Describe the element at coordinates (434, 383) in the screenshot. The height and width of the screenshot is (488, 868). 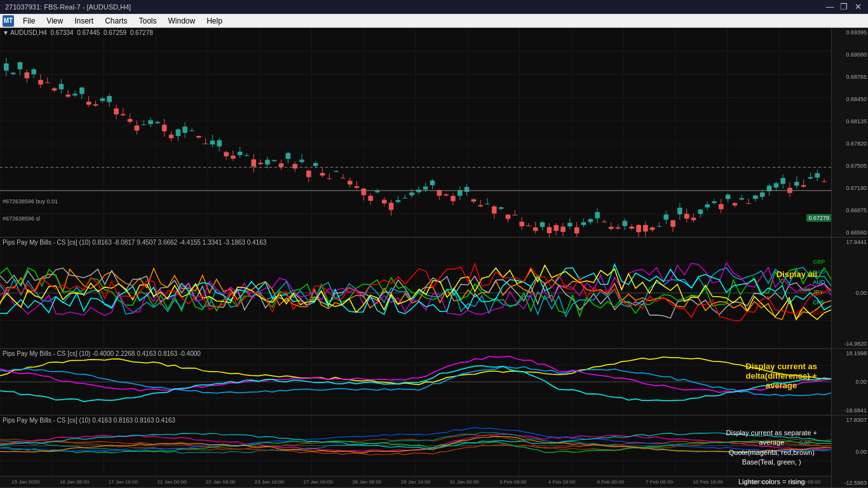
I see `cs2-chart-panel: Pips Pay My Bills - CS [cs] (10) -0.4000…` at that location.